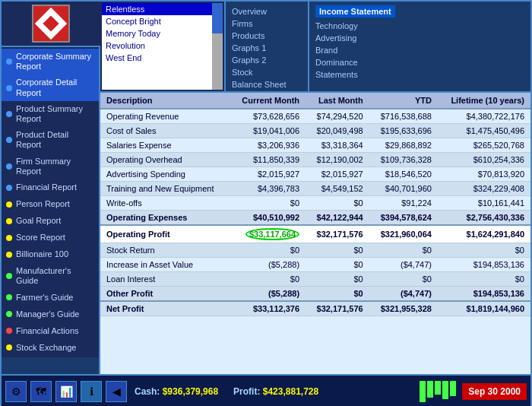 This screenshot has width=532, height=406. I want to click on brand-item-relentless: Relentless, so click(157, 9).